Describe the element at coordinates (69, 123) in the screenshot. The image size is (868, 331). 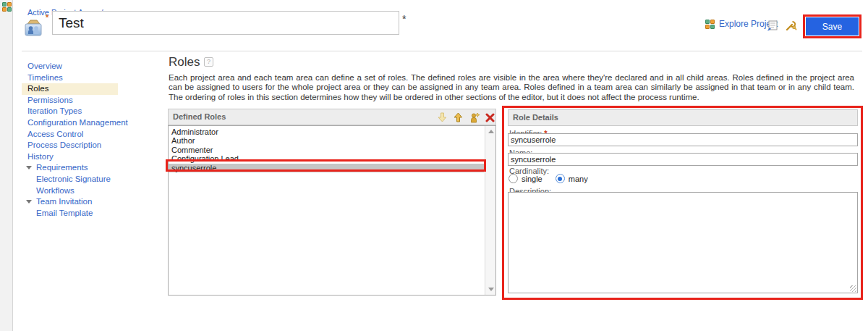
I see `sidebar-item-configuration-management: Configuration Management` at that location.